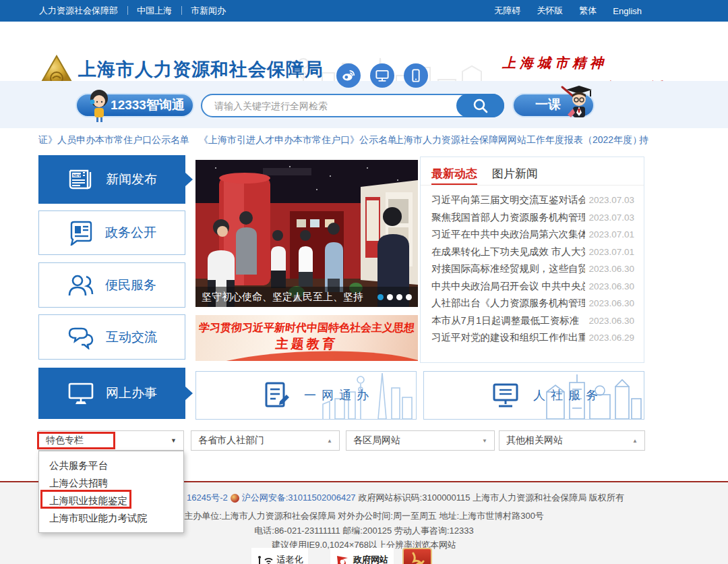 This screenshot has width=728, height=564. Describe the element at coordinates (533, 287) in the screenshot. I see `news-item: 中共中央政治局召开会议 中共中央总书... 2023.06.30` at that location.